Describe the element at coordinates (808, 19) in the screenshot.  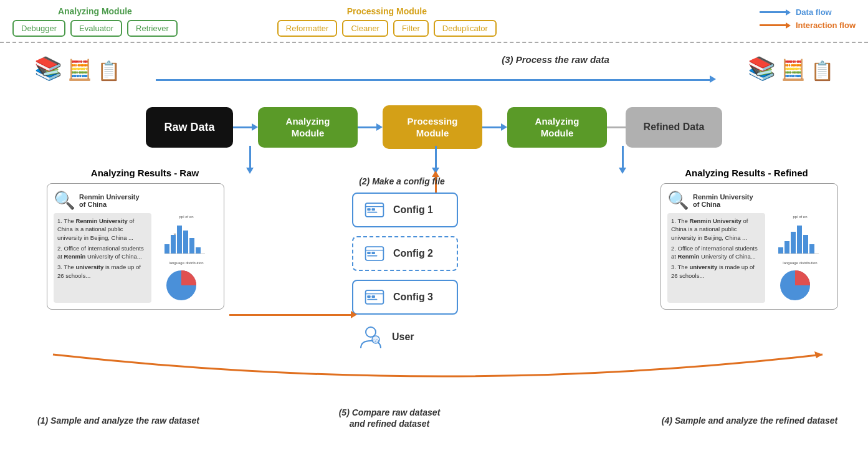
I see `legend: Data flow Interaction flow` at that location.